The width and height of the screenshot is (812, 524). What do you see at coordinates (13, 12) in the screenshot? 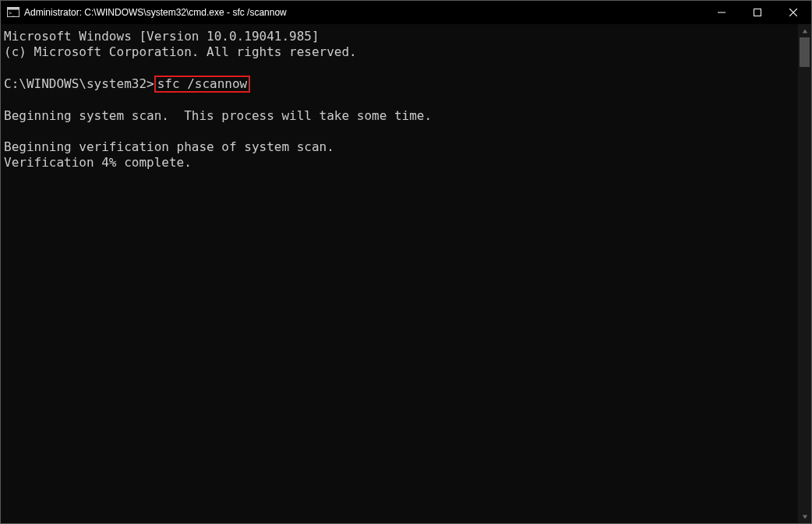
I see `cmd-icon: >_` at bounding box center [13, 12].